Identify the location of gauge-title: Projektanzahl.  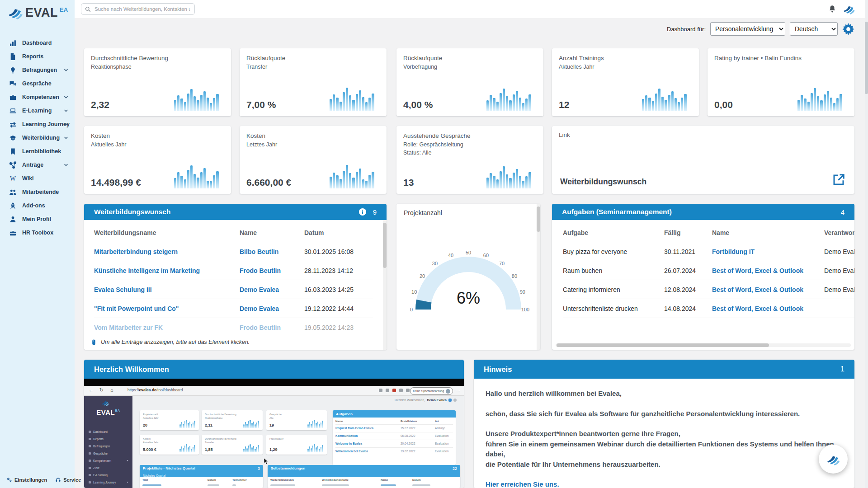
(423, 213).